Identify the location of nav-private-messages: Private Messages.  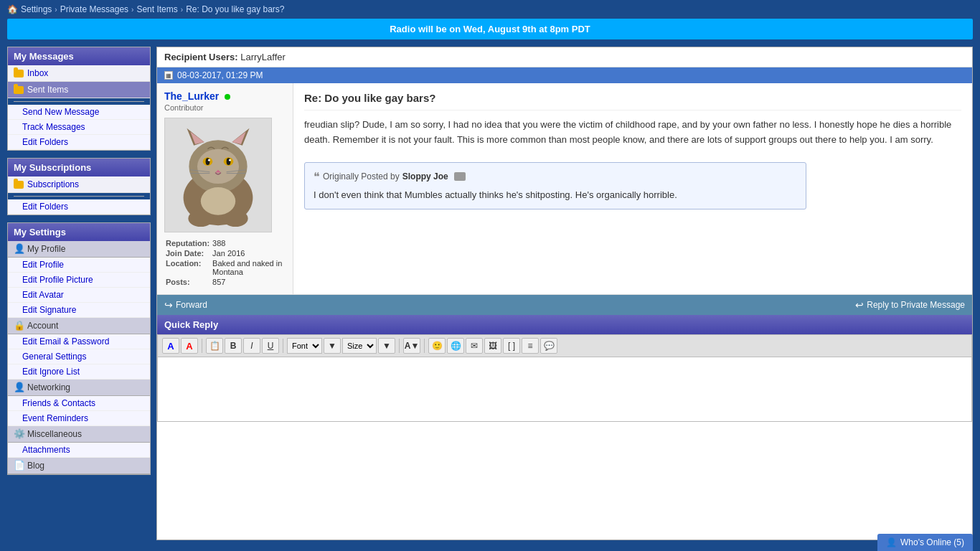
(95, 9).